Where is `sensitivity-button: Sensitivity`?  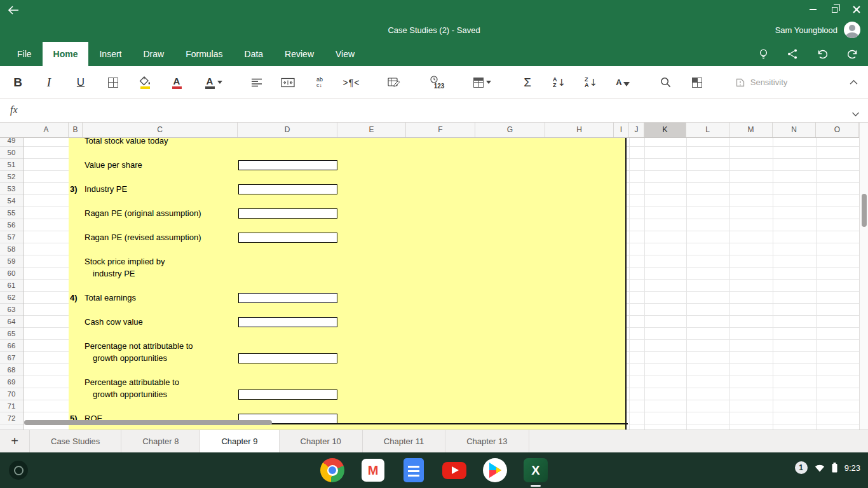
sensitivity-button: Sensitivity is located at coordinates (761, 83).